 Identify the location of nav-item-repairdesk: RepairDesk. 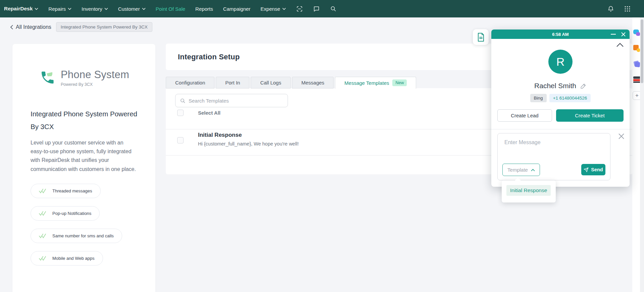
(21, 9).